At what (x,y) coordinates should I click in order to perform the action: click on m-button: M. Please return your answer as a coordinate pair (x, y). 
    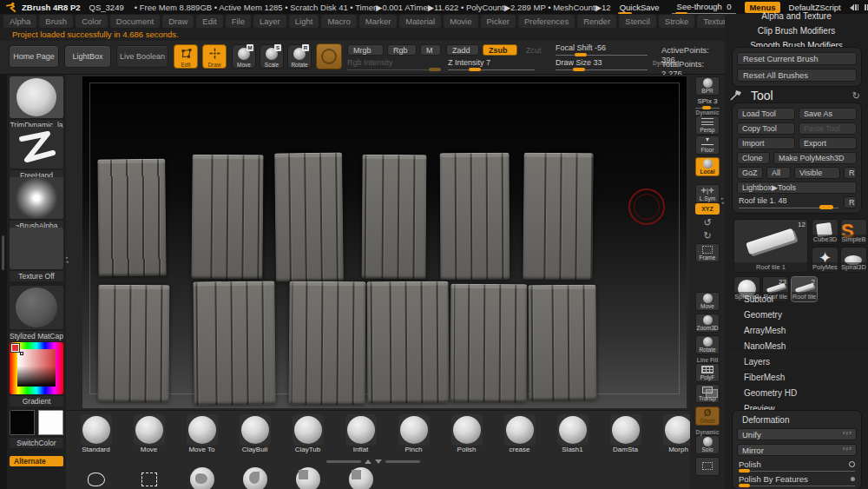
    Looking at the image, I should click on (431, 50).